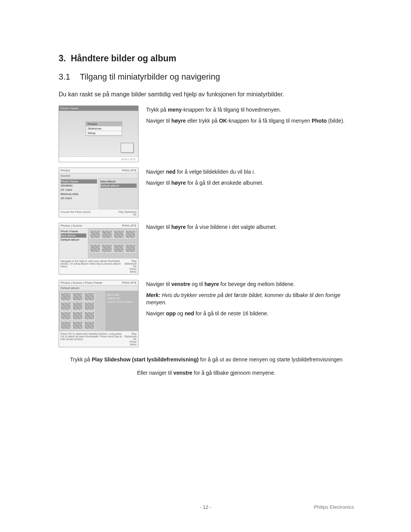 This screenshot has height=532, width=411. What do you see at coordinates (104, 129) in the screenshot?
I see `screenshot-1-option: Slideshow` at bounding box center [104, 129].